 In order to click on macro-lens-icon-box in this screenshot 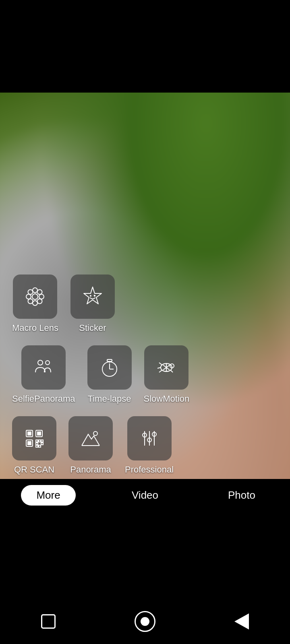, I will do `click(35, 297)`.